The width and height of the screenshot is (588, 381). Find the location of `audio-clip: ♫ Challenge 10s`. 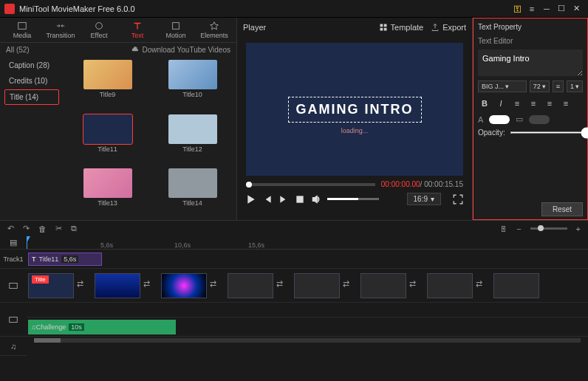

audio-clip: ♫ Challenge 10s is located at coordinates (102, 327).